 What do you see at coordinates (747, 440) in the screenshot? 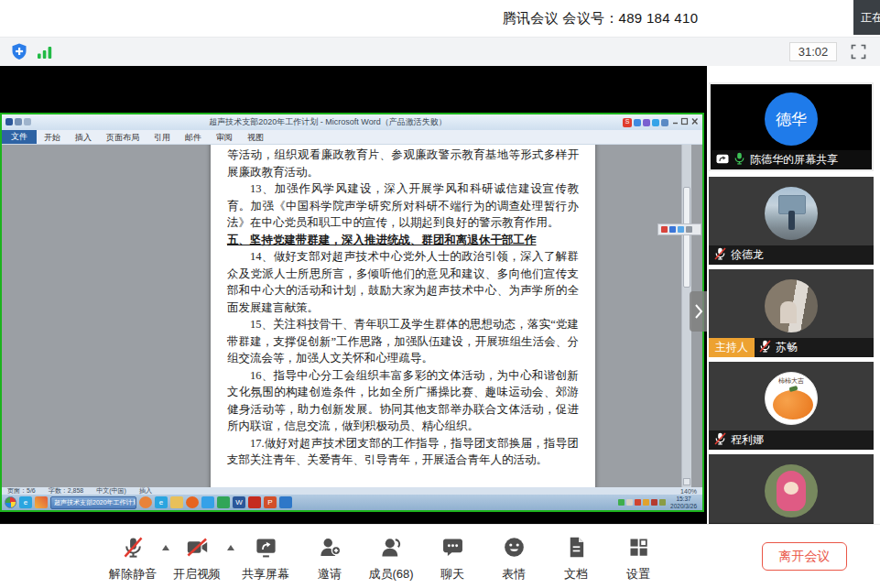
I see `participant-name: 程利娜` at bounding box center [747, 440].